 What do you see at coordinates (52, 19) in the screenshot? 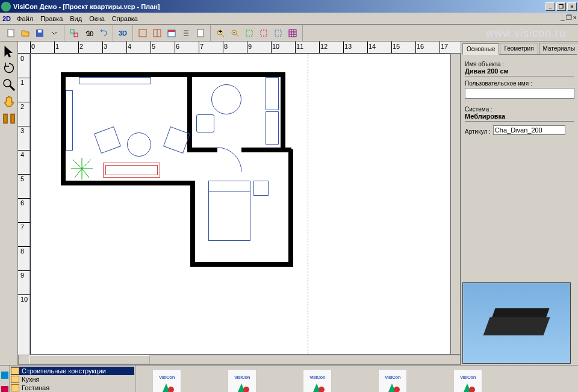
I see `menu-edit: Правка` at bounding box center [52, 19].